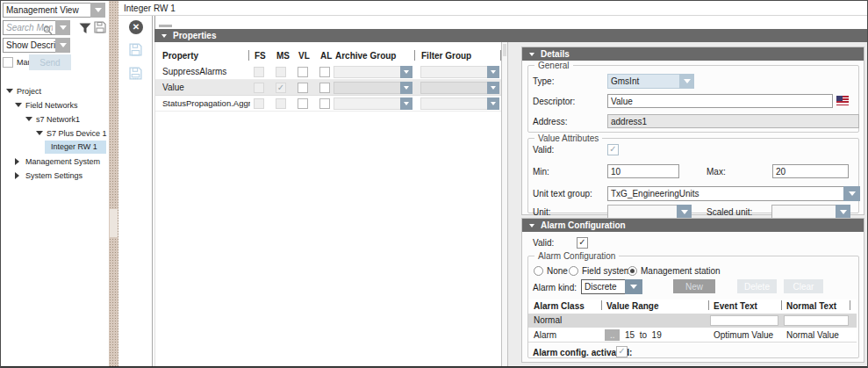 The image size is (868, 368). What do you see at coordinates (816, 321) in the screenshot?
I see `normal-text-cell` at bounding box center [816, 321].